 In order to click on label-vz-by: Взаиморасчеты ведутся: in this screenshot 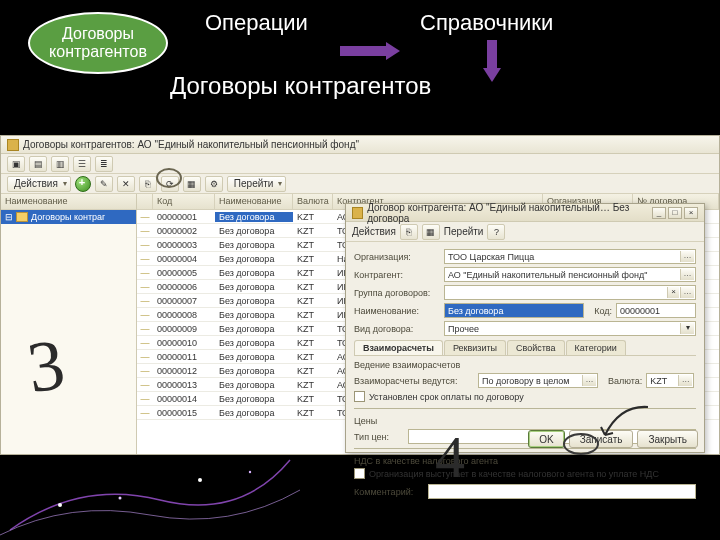, I will do `click(414, 381)`.